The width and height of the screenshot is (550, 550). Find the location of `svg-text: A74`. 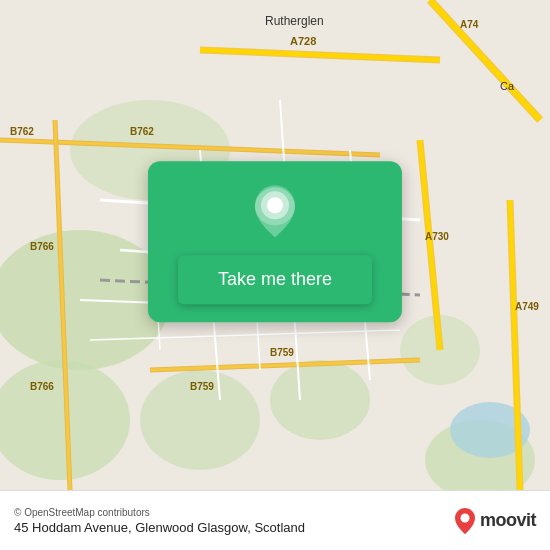

svg-text: A74 is located at coordinates (470, 24).